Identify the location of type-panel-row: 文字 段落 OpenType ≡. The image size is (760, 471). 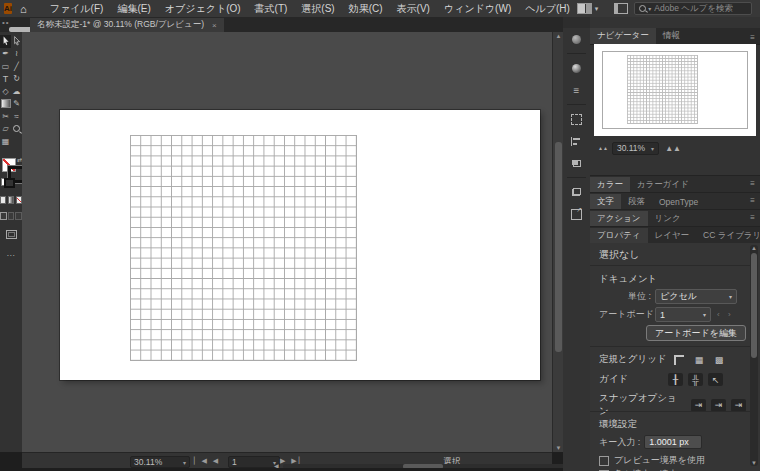
(675, 201).